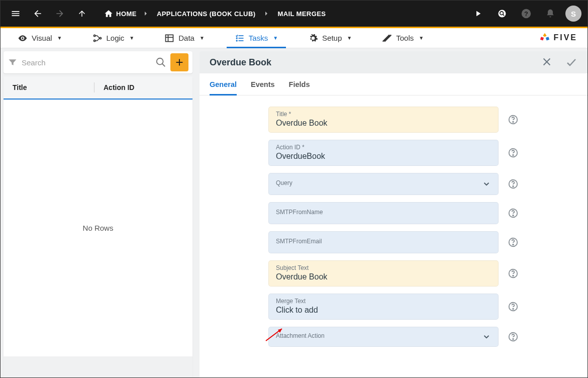 This screenshot has height=378, width=588. I want to click on merge-text-label: Merge Text, so click(383, 301).